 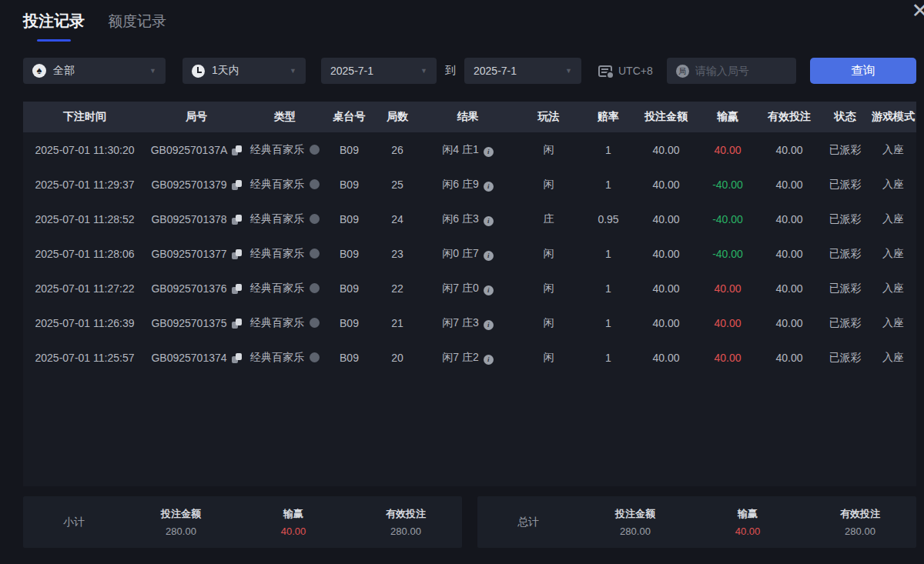 I want to click on result-value: 闲0 庄7, so click(x=460, y=253).